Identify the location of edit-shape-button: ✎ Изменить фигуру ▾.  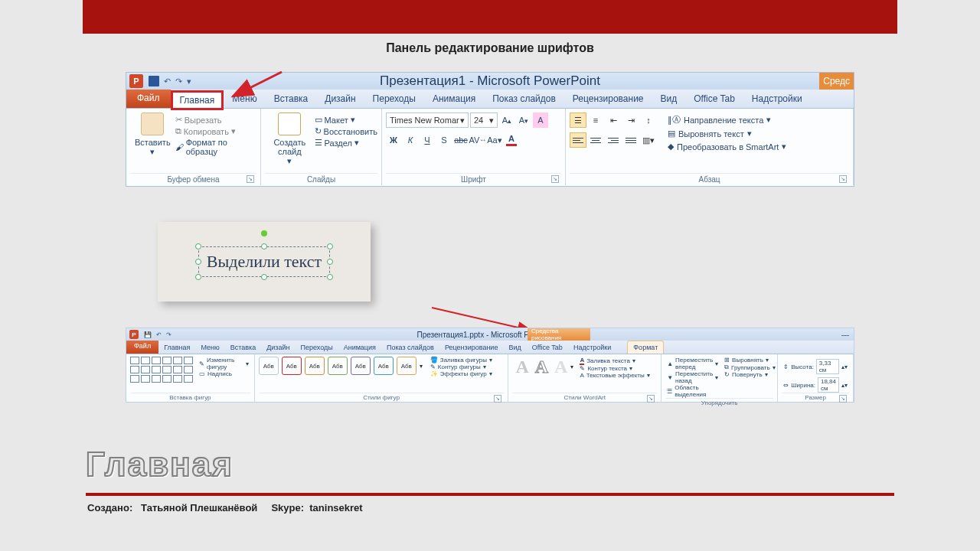
(224, 364).